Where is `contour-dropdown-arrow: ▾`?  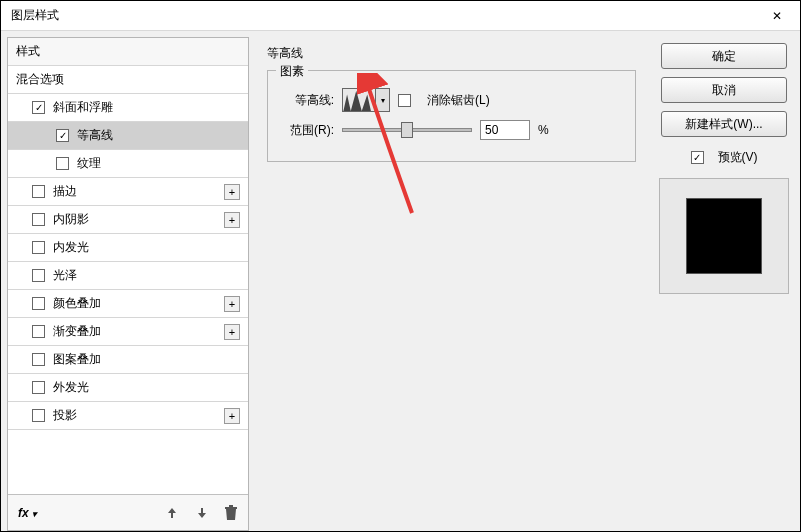
contour-dropdown-arrow: ▾ is located at coordinates (383, 100).